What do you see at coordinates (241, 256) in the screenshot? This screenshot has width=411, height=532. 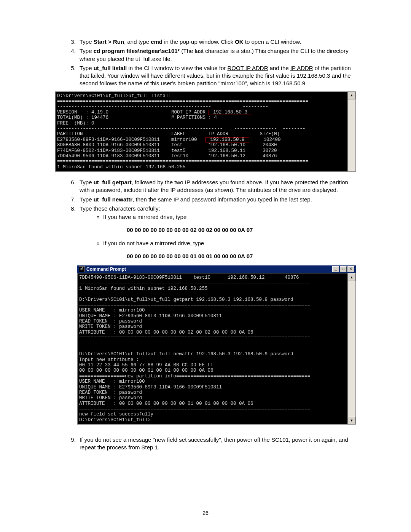 I see `hex-not-mirrored: 00 00 00 00 00 00 00 00 01 00 01 00 00 0…` at bounding box center [241, 256].